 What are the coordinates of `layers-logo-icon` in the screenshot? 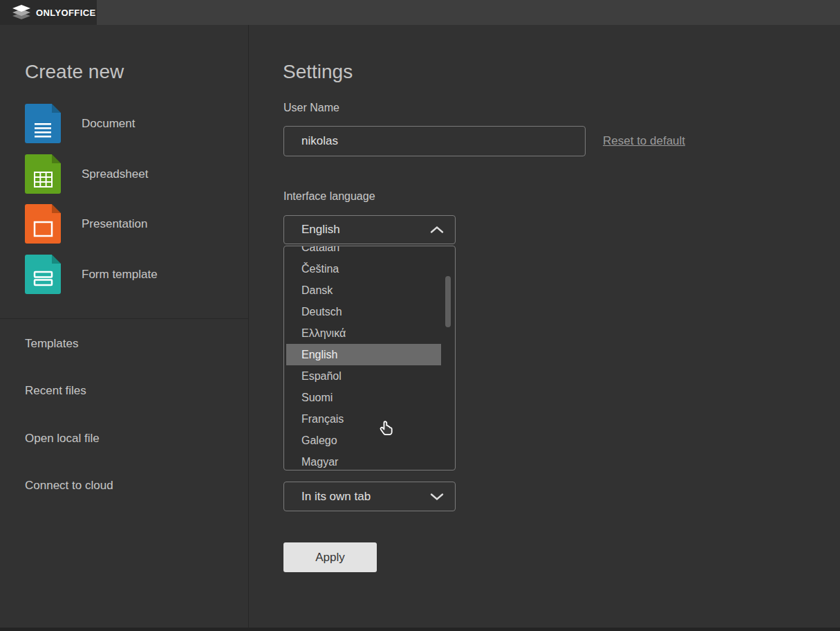 It's located at (21, 12).